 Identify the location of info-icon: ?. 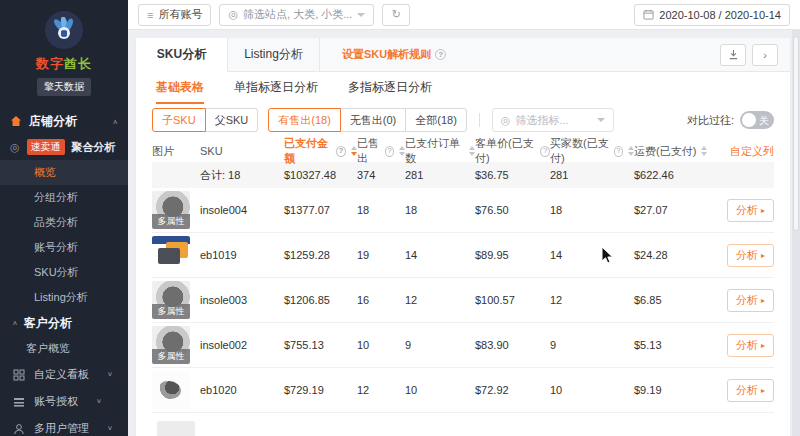
(341, 152).